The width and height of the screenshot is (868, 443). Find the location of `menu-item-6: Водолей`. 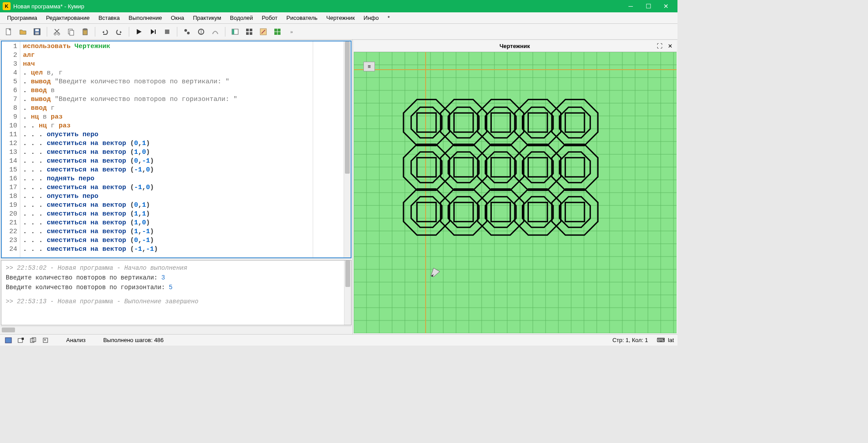

menu-item-6: Водолей is located at coordinates (241, 18).